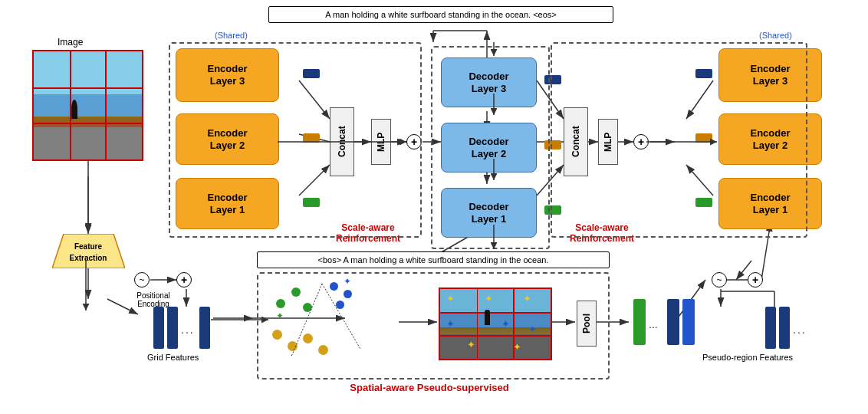 The width and height of the screenshot is (868, 414). What do you see at coordinates (441, 15) in the screenshot?
I see `caption-top: A man holding a white surfboard standing…` at bounding box center [441, 15].